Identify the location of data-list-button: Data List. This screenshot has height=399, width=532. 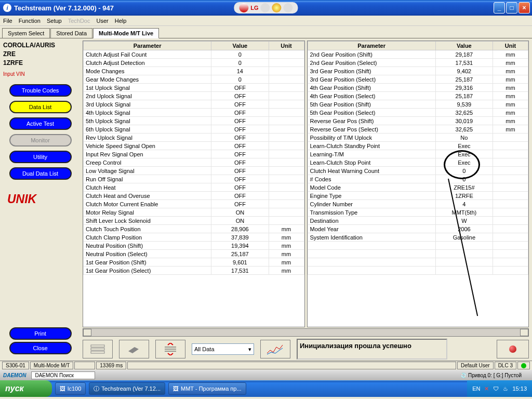
(41, 107).